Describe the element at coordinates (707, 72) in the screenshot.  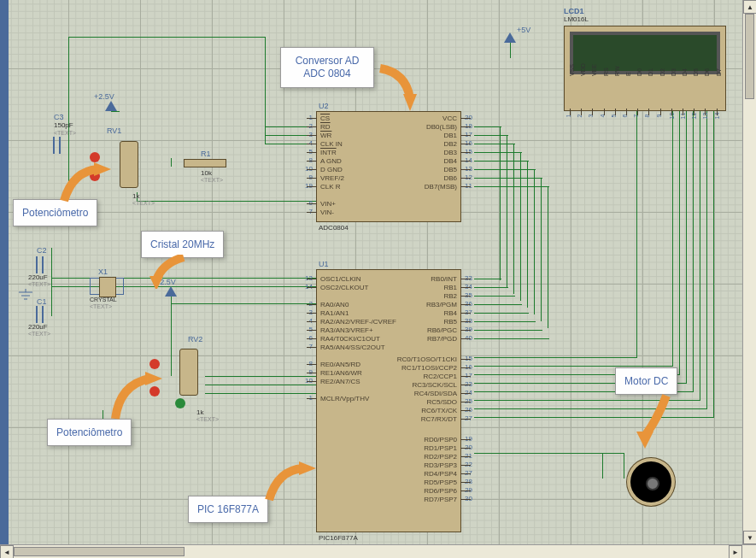
I see `lcd-pin-label: D6` at that location.